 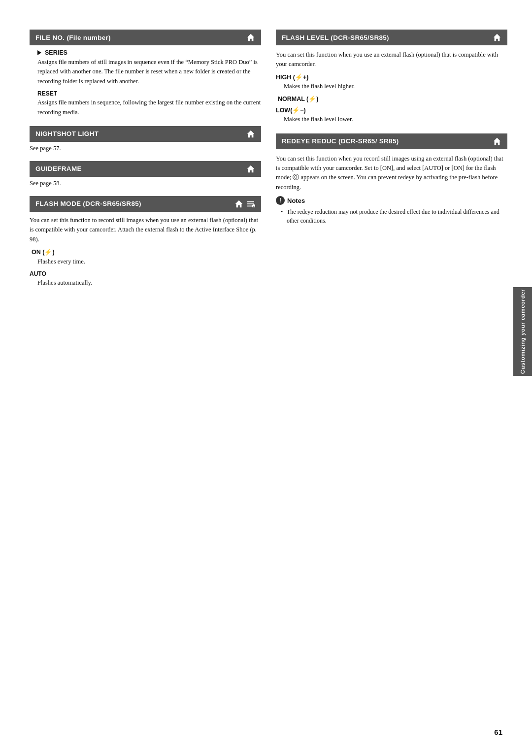 What do you see at coordinates (392, 99) in the screenshot?
I see `normal-subsection: NORMAL (⚡)` at bounding box center [392, 99].